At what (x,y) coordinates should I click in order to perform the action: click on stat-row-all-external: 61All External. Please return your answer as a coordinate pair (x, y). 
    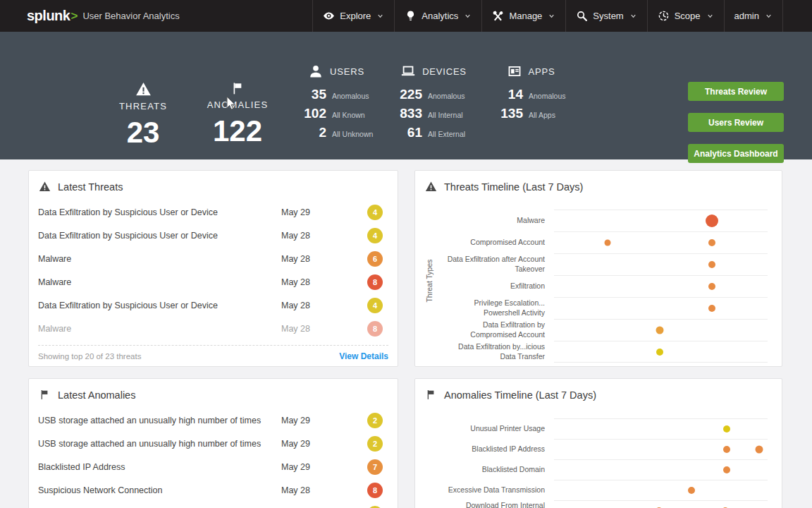
    Looking at the image, I should click on (433, 134).